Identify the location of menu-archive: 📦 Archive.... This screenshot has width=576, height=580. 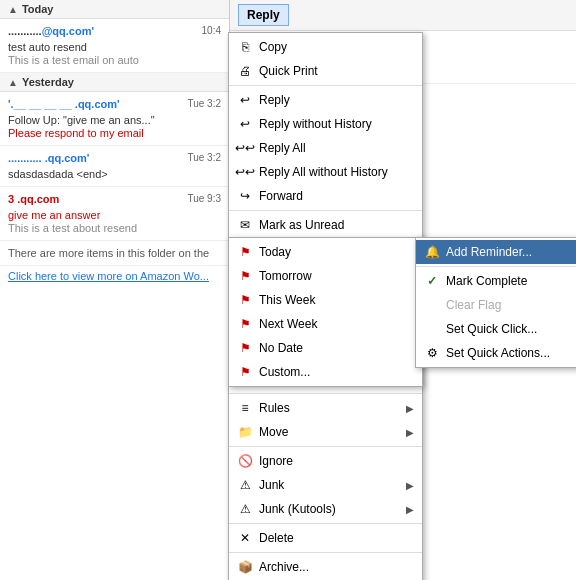
(326, 567).